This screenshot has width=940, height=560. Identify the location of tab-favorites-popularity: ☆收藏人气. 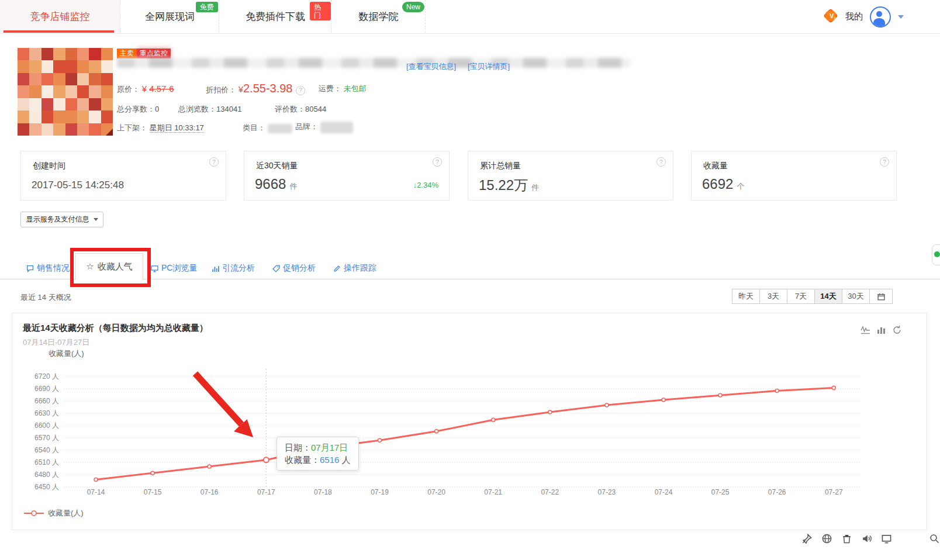
(109, 267).